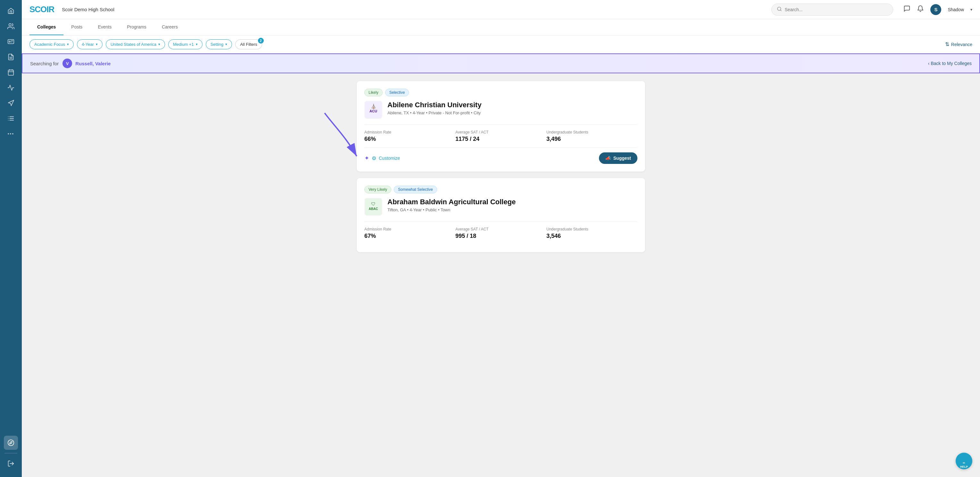 Image resolution: width=980 pixels, height=477 pixels. What do you see at coordinates (410, 236) in the screenshot?
I see `stat-value-admission-2: 67%` at bounding box center [410, 236].